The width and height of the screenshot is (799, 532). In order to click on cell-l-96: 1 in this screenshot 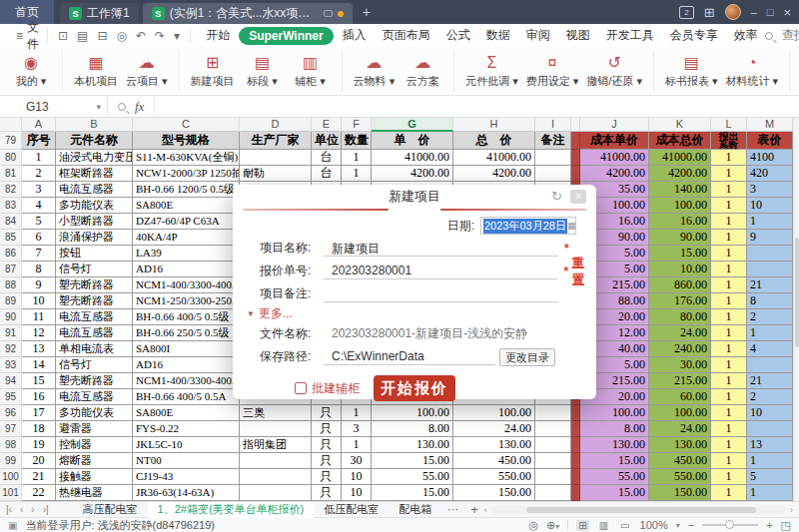, I will do `click(729, 413)`.